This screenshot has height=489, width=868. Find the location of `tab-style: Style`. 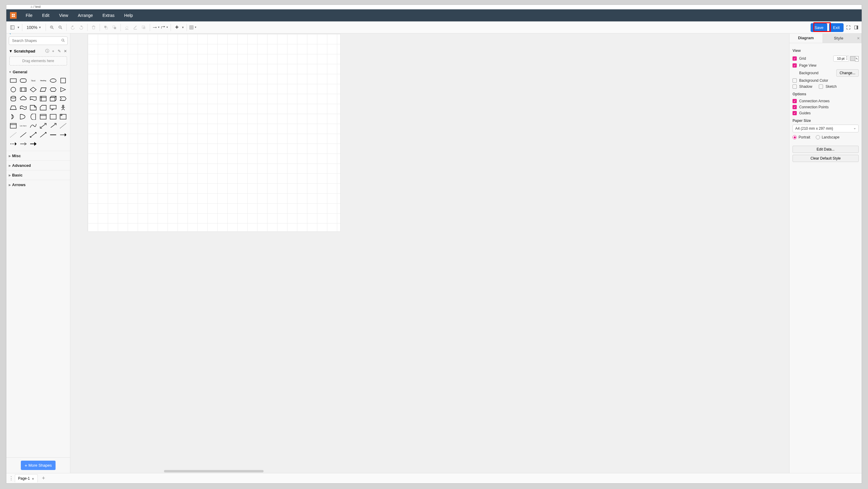

tab-style: Style is located at coordinates (839, 38).